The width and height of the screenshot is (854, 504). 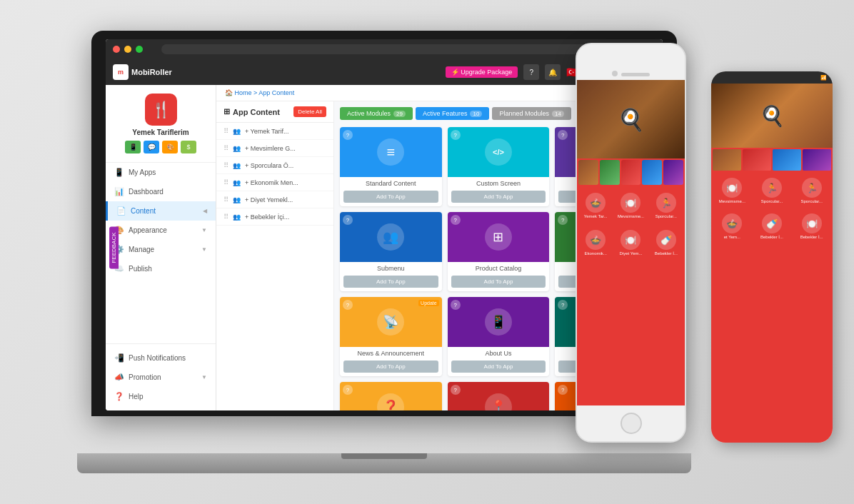 I want to click on module-card-about-us: ? 📱 About Us Add To App, so click(x=498, y=337).